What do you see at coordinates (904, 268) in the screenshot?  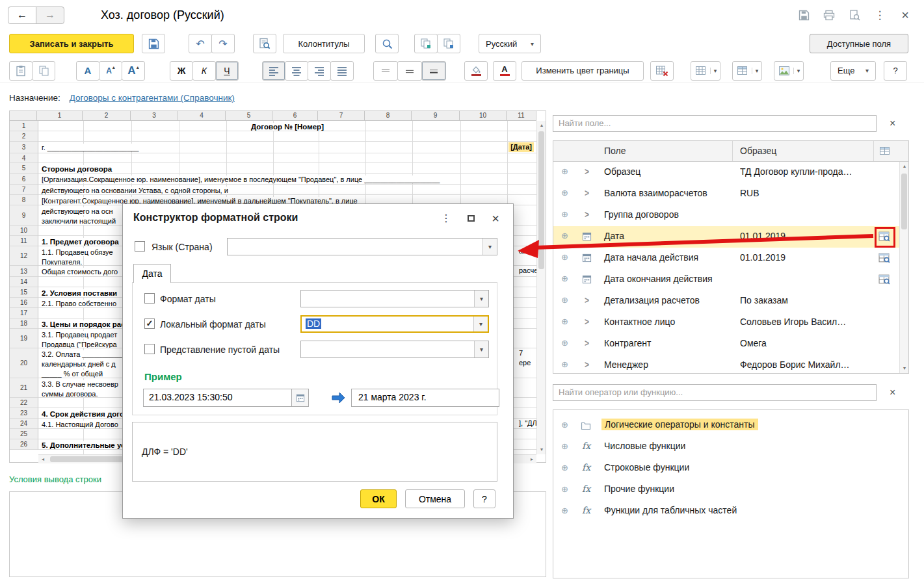 I see `fields-scrollbar: ▴ ▾` at bounding box center [904, 268].